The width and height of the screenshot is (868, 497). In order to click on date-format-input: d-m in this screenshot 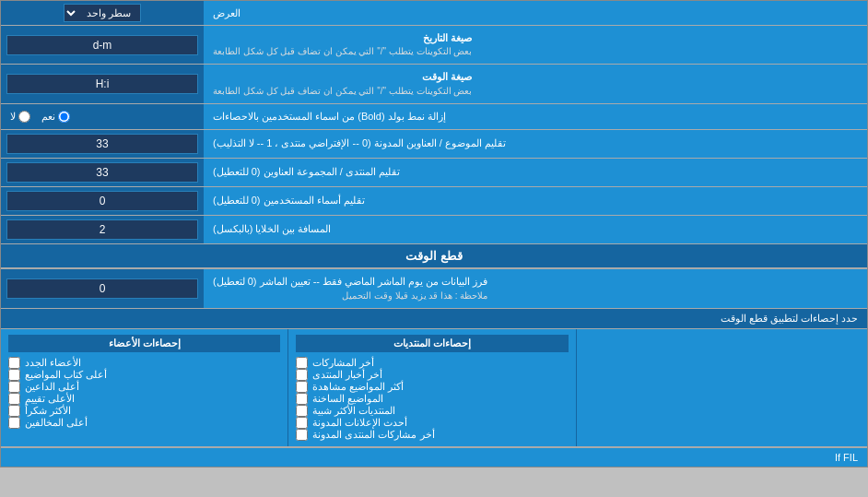, I will do `click(102, 45)`.